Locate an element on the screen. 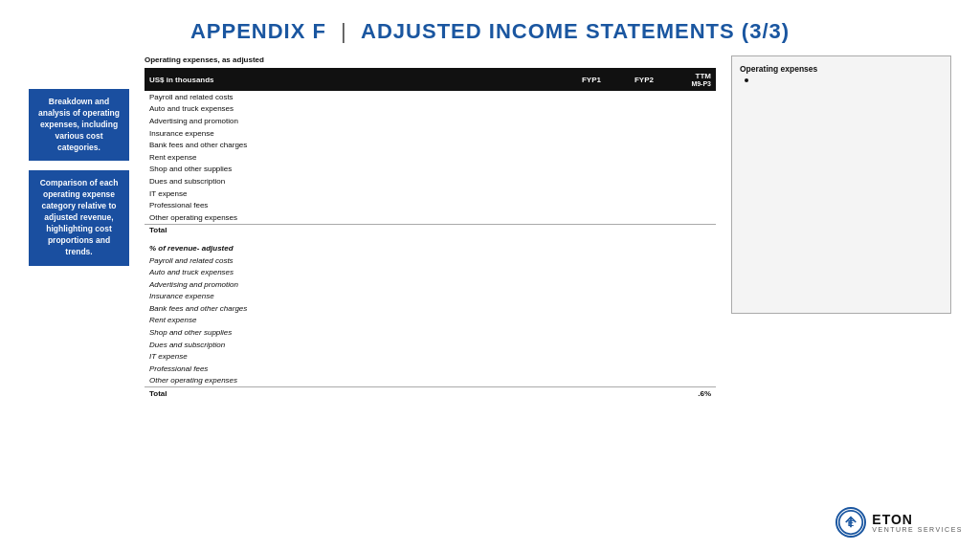 The width and height of the screenshot is (980, 551). table-header: US$ in thousands FYP1 FYP2 TTM M9-P3 is located at coordinates (431, 79).